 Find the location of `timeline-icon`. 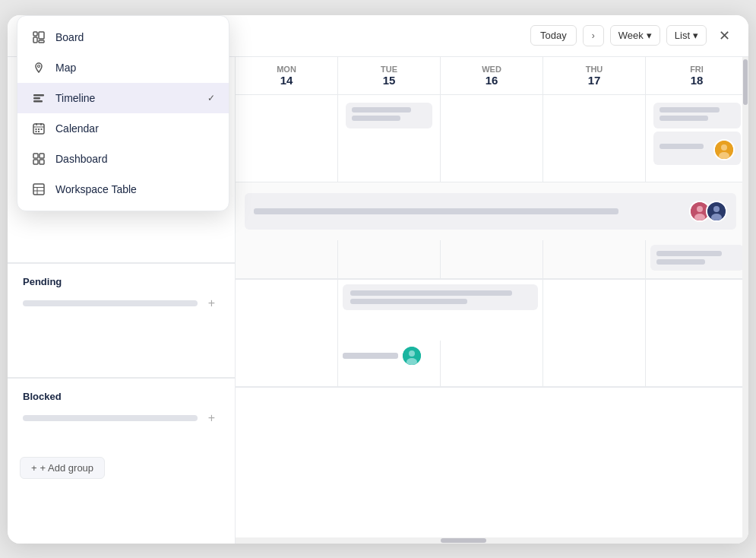

timeline-icon is located at coordinates (39, 98).